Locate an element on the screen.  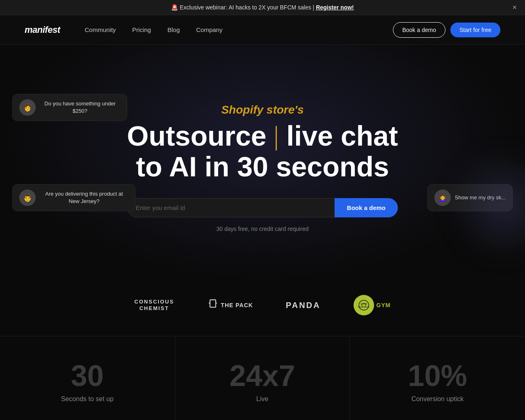
chat-text-1: Do you have something under $250? is located at coordinates (80, 107).